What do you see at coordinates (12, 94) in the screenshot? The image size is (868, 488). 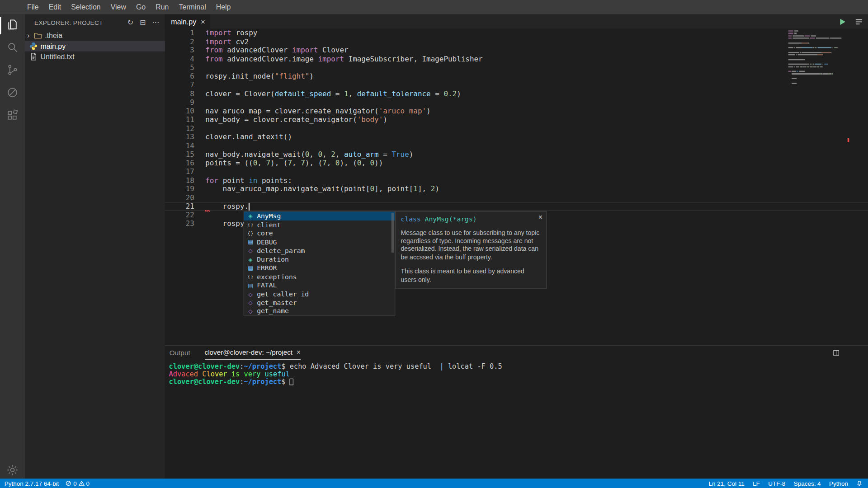 I see `debug-icon` at bounding box center [12, 94].